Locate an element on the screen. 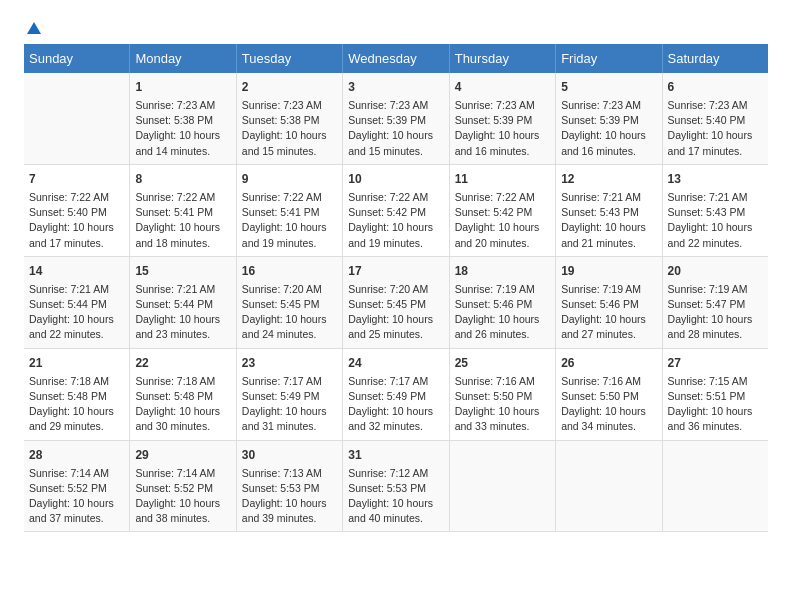 This screenshot has height=612, width=792. day-number: 23 is located at coordinates (290, 363).